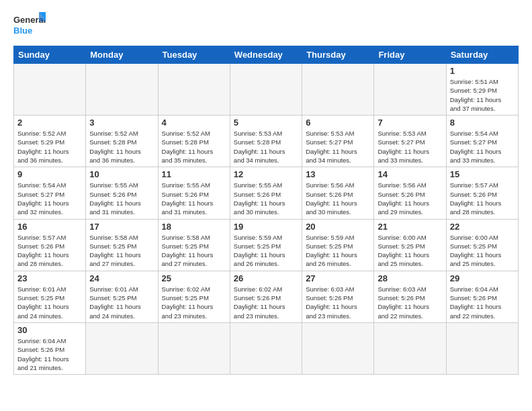  Describe the element at coordinates (482, 278) in the screenshot. I see `day-number: 29` at that location.